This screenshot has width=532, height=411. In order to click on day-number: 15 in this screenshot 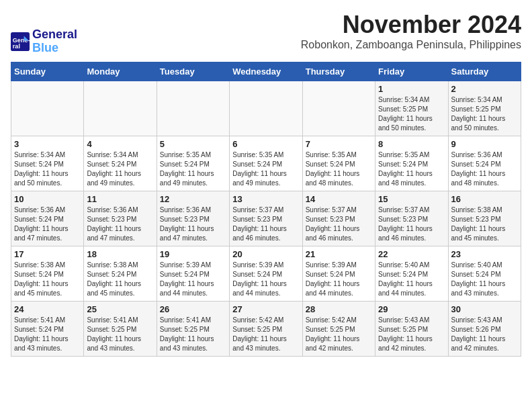, I will do `click(411, 199)`.